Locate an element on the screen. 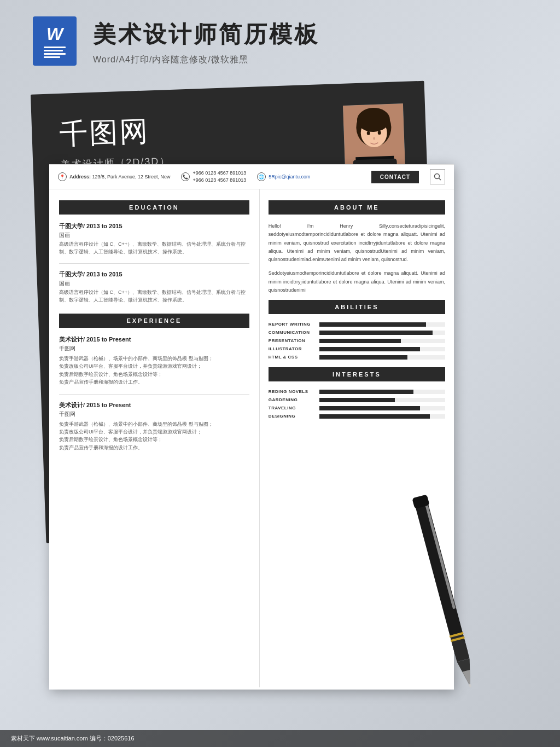  interest-label-1: REDING NOVELS is located at coordinates (292, 392).